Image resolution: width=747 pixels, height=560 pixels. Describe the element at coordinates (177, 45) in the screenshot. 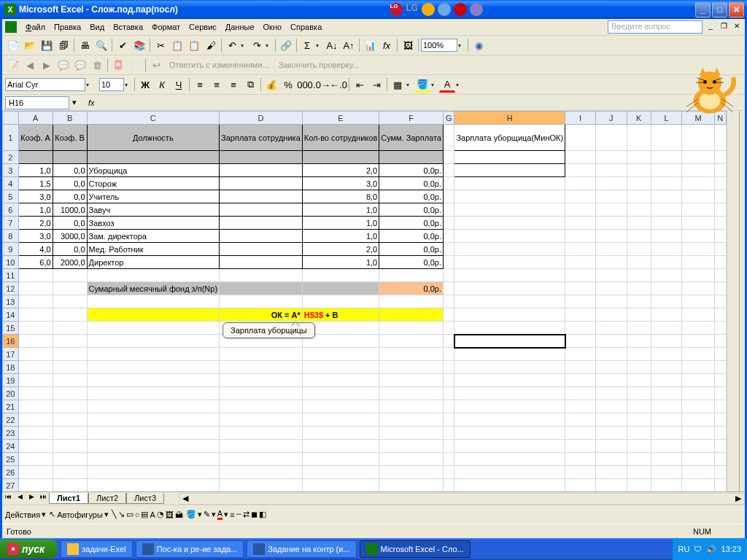

I see `copy-icon: 📋` at that location.